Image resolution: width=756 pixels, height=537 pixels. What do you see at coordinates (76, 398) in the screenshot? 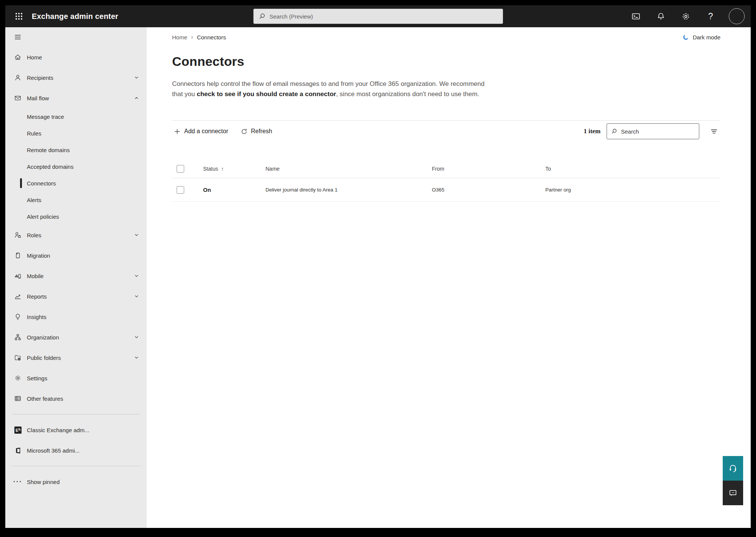
I see `sidebar-item-other-features: Other features` at bounding box center [76, 398].